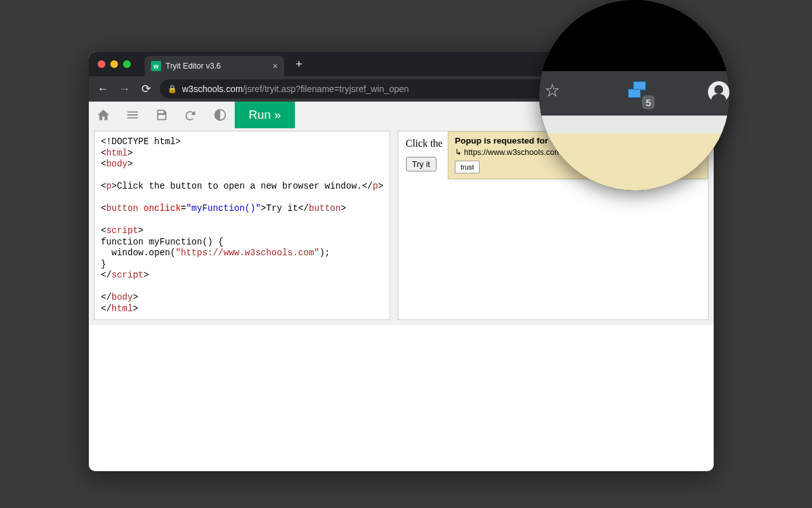 Image resolution: width=812 pixels, height=508 pixels. What do you see at coordinates (220, 115) in the screenshot?
I see `theme-icon` at bounding box center [220, 115].